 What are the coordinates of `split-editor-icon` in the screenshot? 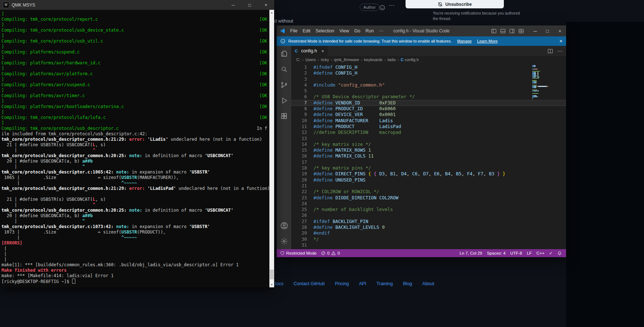 It's located at (550, 51).